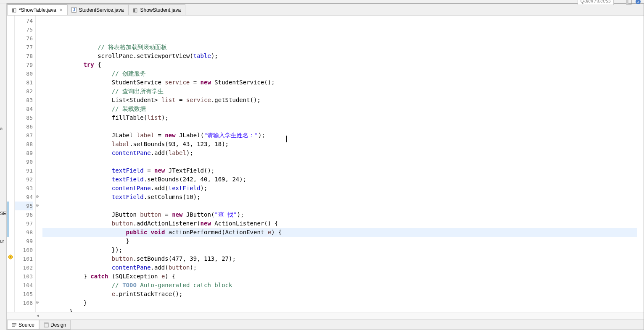  I want to click on code-line: StudentService service = new StudentServ…, so click(340, 82).